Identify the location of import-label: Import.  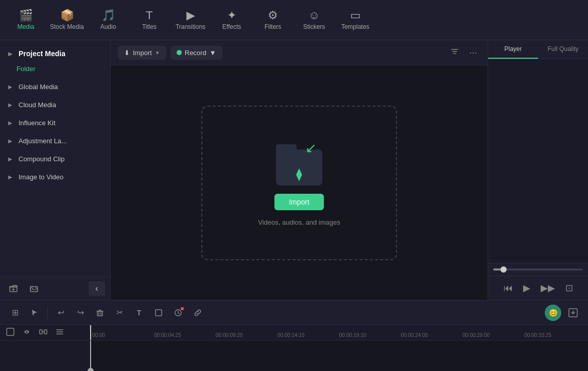
(142, 53).